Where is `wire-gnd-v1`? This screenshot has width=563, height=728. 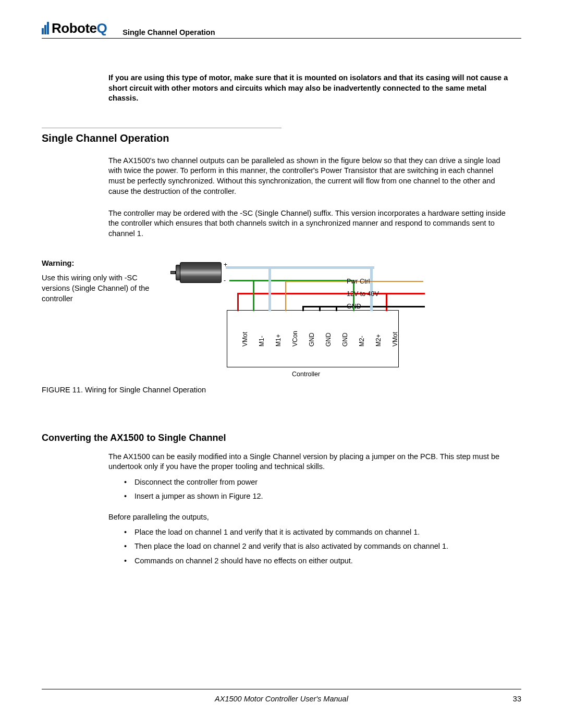
wire-gnd-v1 is located at coordinates (303, 309).